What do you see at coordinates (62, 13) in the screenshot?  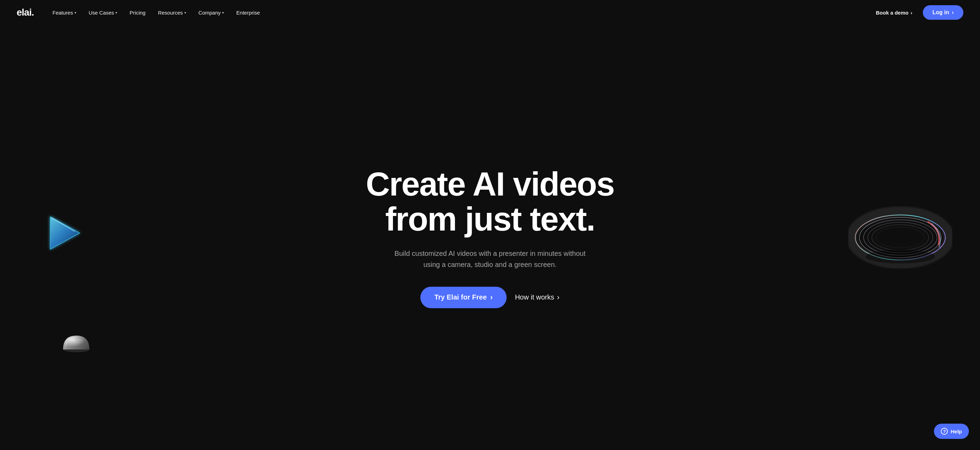 I see `nav-features-label: Features` at bounding box center [62, 13].